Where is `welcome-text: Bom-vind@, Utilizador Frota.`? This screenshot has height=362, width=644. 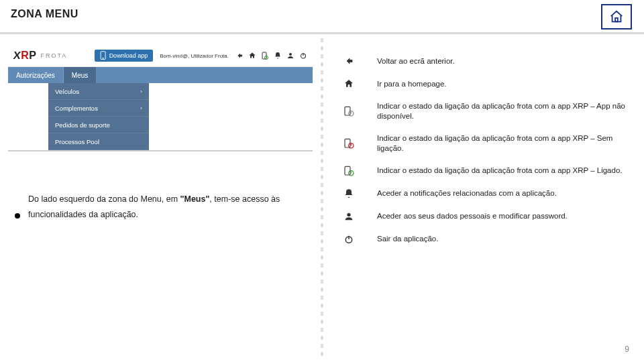 welcome-text: Bom-vind@, Utilizador Frota. is located at coordinates (195, 56).